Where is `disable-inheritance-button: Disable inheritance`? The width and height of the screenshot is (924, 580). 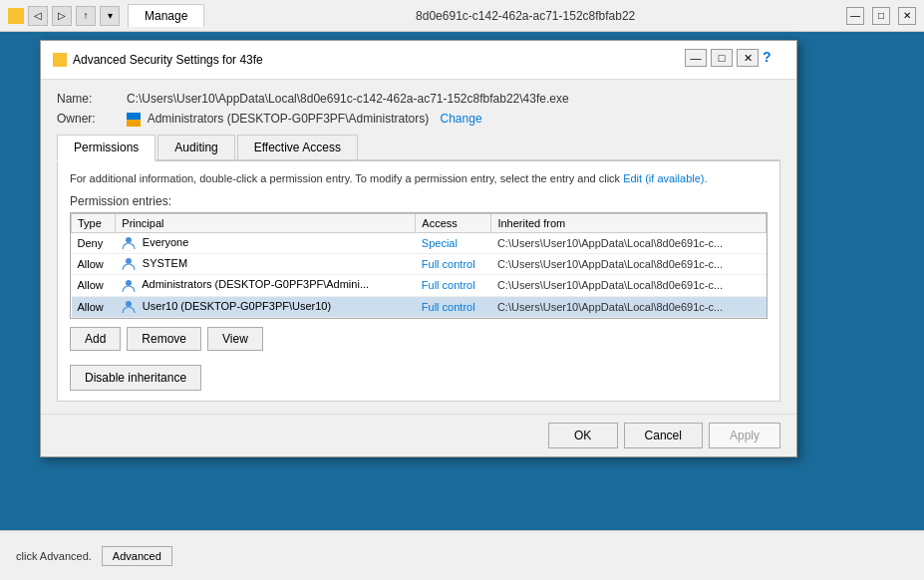 disable-inheritance-button: Disable inheritance is located at coordinates (136, 378).